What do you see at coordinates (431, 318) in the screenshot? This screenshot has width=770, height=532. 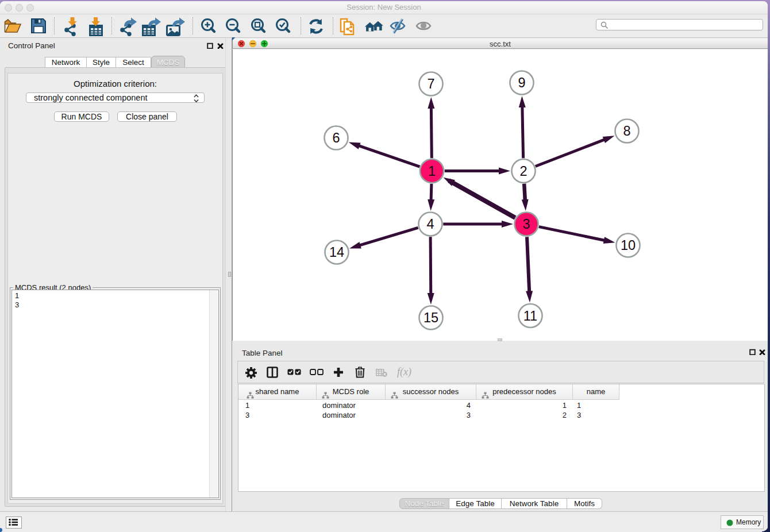 I see `svg-text: 15` at bounding box center [431, 318].